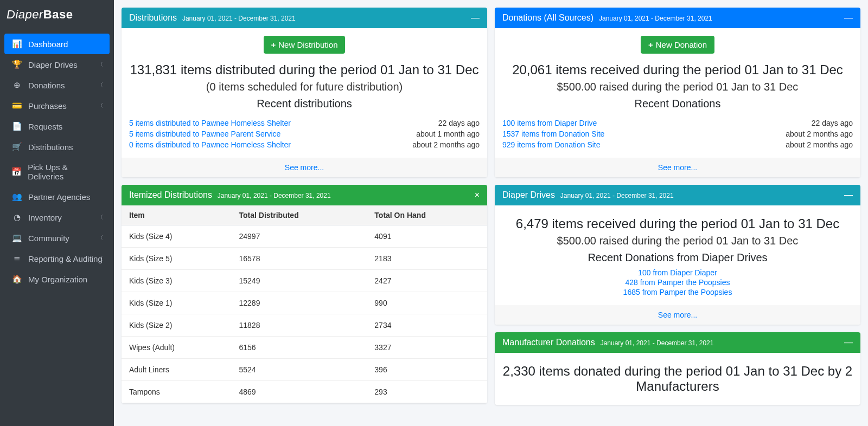  Describe the element at coordinates (57, 217) in the screenshot. I see `sidebar-item-inventory: ◔ Inventory 〈` at that location.